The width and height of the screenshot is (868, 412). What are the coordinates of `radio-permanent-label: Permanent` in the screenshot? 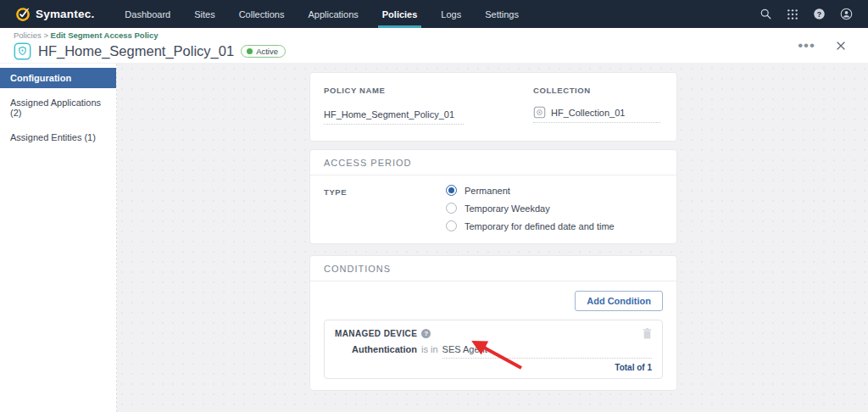 It's located at (487, 191).